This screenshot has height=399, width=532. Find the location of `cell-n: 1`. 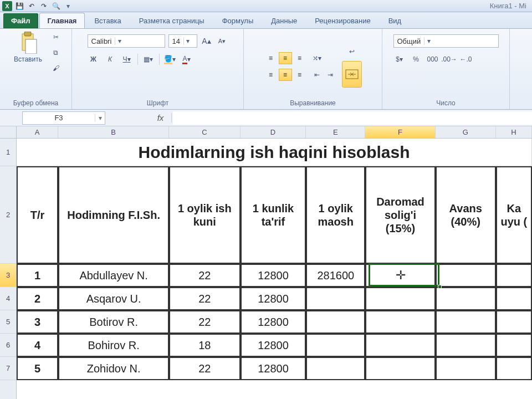

cell-n: 1 is located at coordinates (38, 275).